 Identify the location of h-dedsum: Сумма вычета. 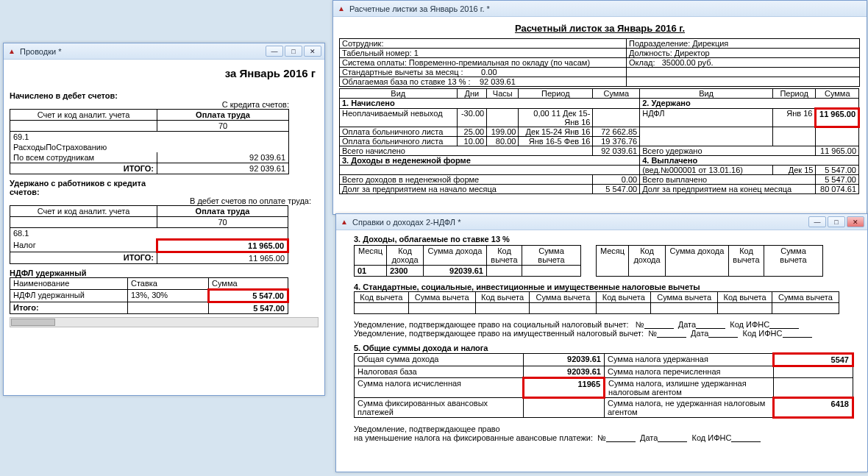
(552, 256).